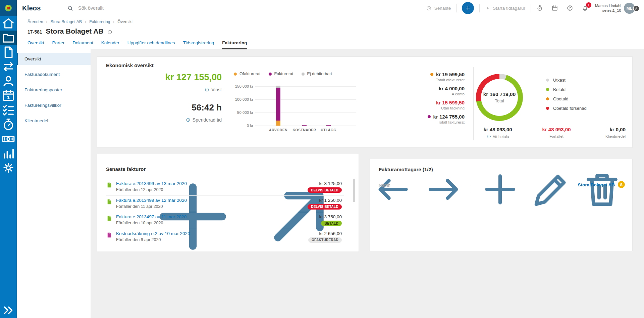 The width and height of the screenshot is (644, 318). Describe the element at coordinates (70, 8) in the screenshot. I see `search-icon` at that location.